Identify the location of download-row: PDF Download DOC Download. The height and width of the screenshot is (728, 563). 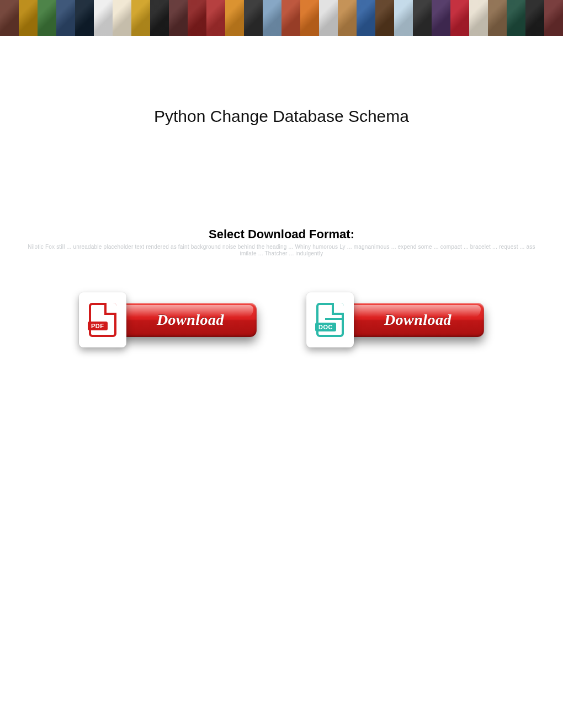
(282, 320).